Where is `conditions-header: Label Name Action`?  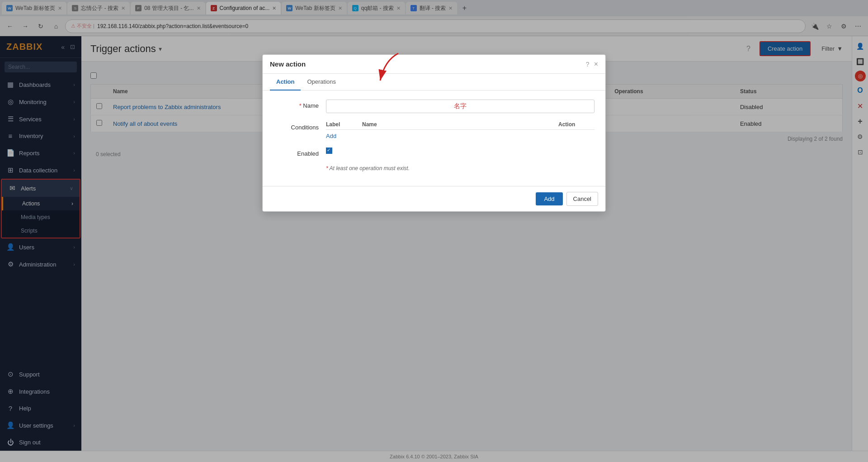
conditions-header: Label Name Action is located at coordinates (460, 126).